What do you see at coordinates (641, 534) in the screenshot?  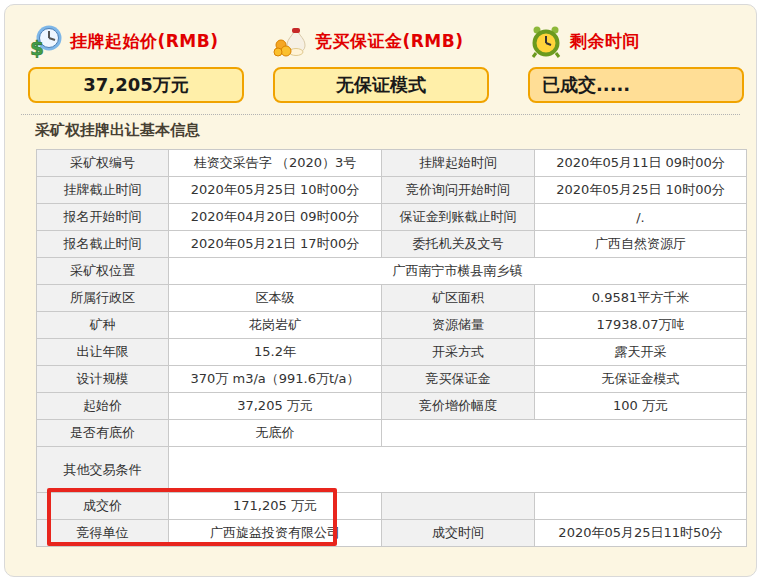 I see `field-value: 2020年05月25日11时50分` at bounding box center [641, 534].